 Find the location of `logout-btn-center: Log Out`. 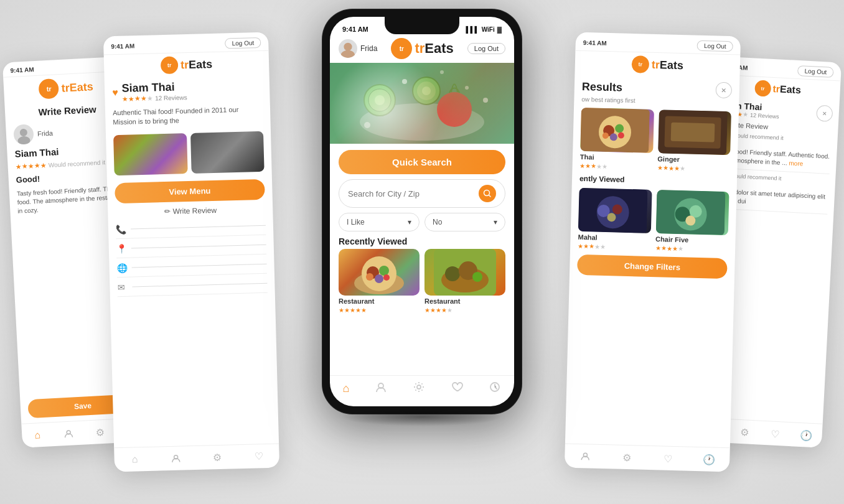

logout-btn-center: Log Out is located at coordinates (487, 49).